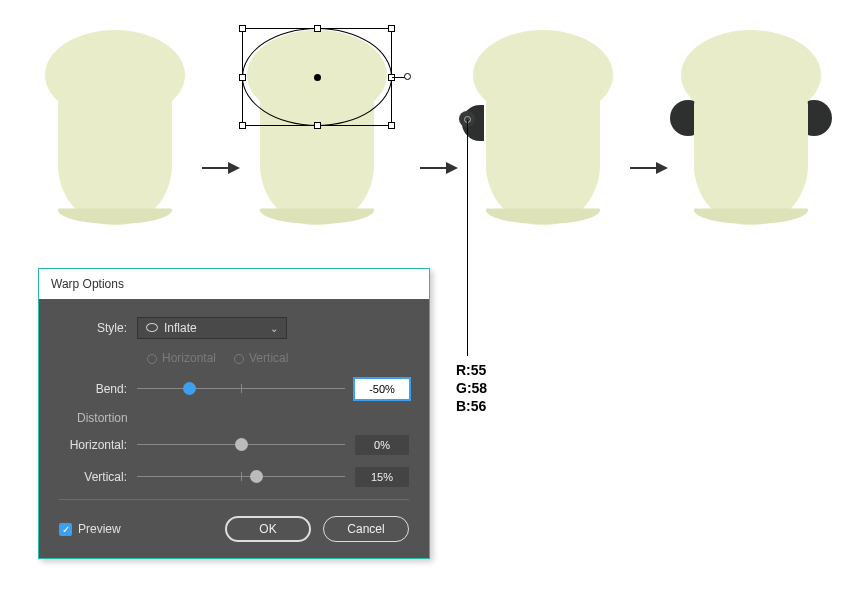  Describe the element at coordinates (234, 284) in the screenshot. I see `dialog-title: Warp Options` at that location.